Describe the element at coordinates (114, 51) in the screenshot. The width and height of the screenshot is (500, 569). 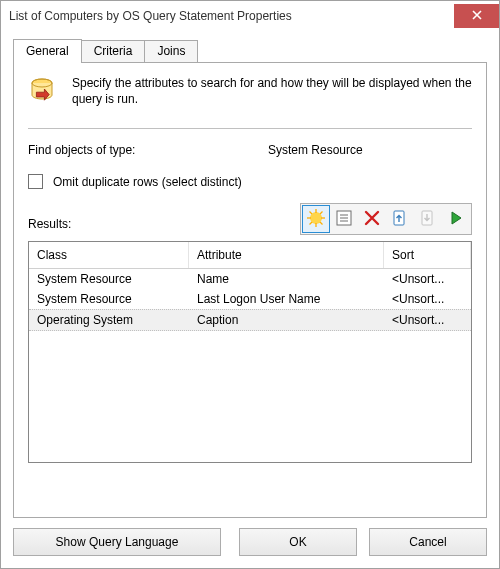
I see `tab-label: Criteria` at that location.